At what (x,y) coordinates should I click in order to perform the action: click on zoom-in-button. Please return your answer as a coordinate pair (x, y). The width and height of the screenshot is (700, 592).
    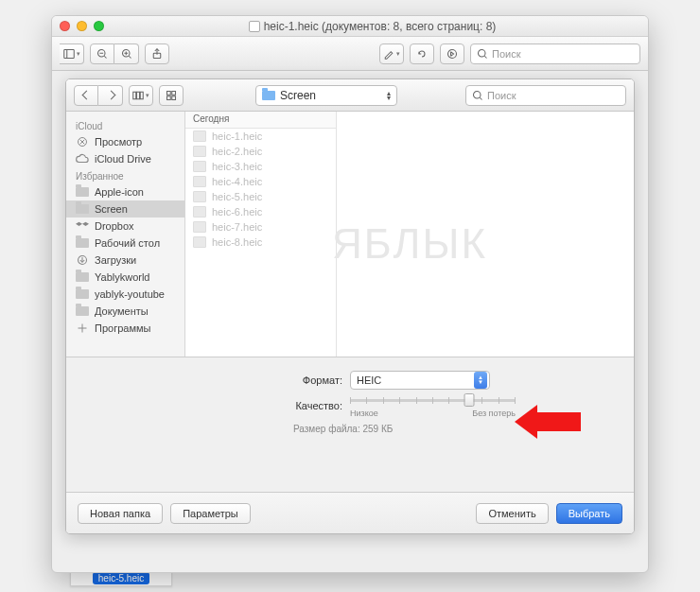
    Looking at the image, I should click on (127, 54).